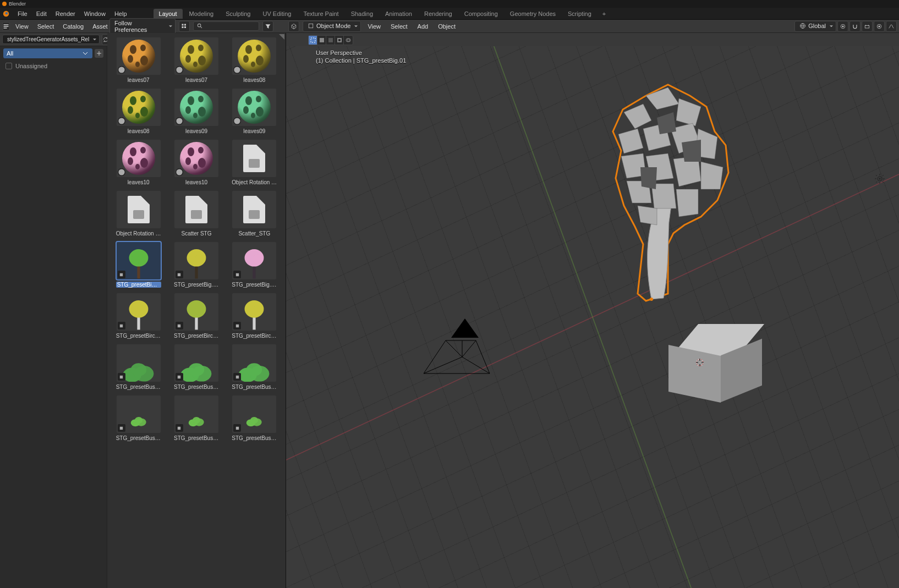  What do you see at coordinates (196, 265) in the screenshot?
I see `asset-item: STG_presetBig.02` at bounding box center [196, 265].